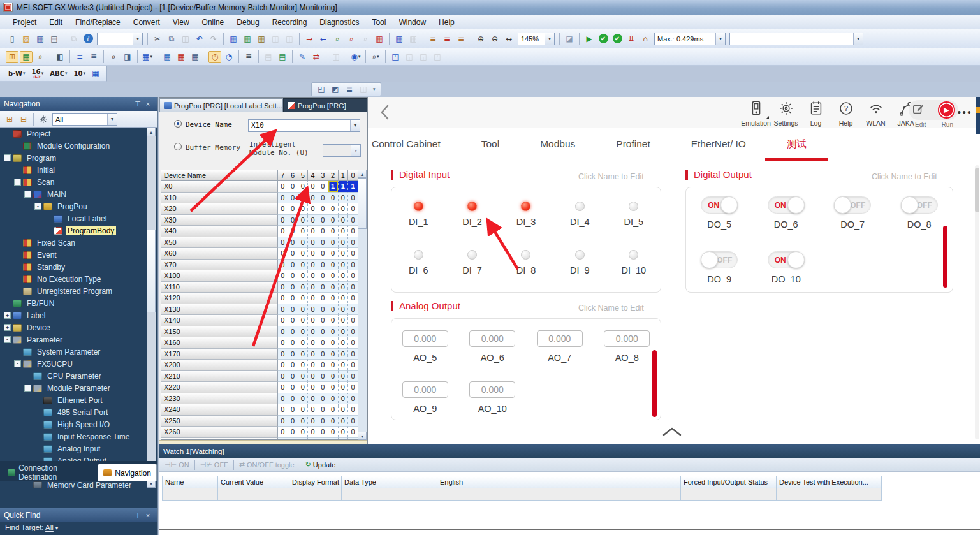  What do you see at coordinates (293, 377) in the screenshot?
I see `bit-cell-X210-6: 0` at bounding box center [293, 377].